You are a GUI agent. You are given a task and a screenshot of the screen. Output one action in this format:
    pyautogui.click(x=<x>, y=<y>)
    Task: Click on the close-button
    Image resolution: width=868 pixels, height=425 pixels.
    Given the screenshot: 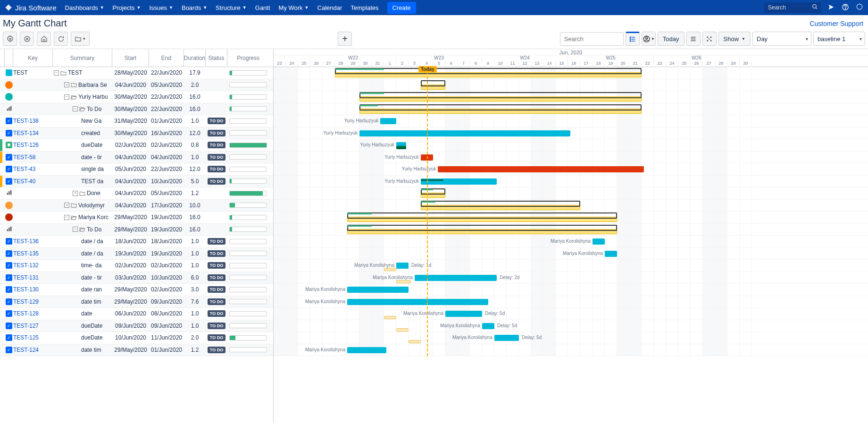 What is the action you would take?
    pyautogui.click(x=27, y=39)
    